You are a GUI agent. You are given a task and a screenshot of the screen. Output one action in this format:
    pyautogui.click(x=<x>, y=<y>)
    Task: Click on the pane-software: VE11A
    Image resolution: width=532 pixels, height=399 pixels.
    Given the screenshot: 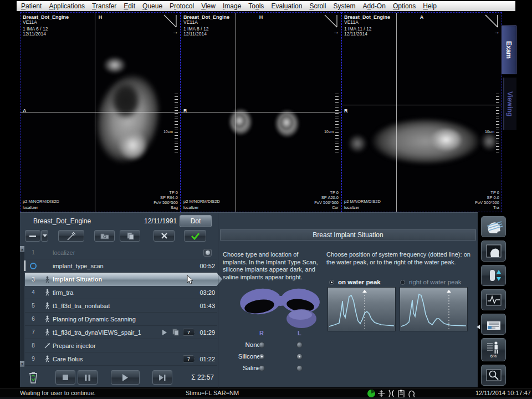 What is the action you would take?
    pyautogui.click(x=351, y=22)
    